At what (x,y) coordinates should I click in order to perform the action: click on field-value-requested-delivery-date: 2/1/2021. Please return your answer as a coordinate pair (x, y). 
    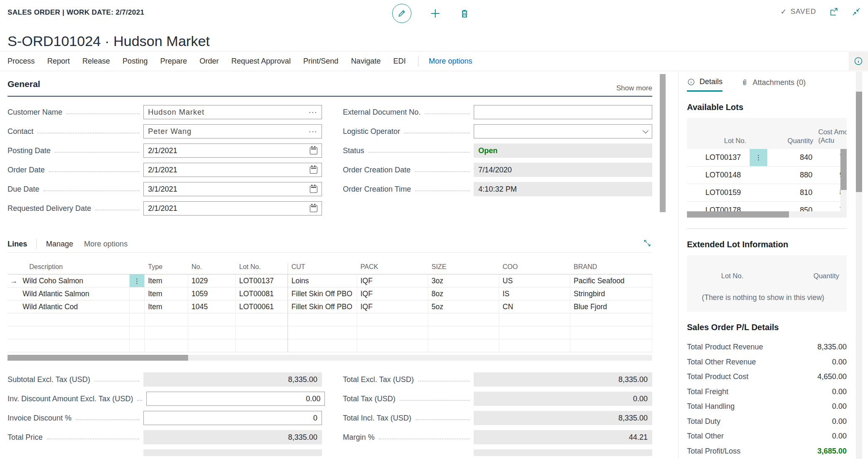
    Looking at the image, I should click on (232, 208).